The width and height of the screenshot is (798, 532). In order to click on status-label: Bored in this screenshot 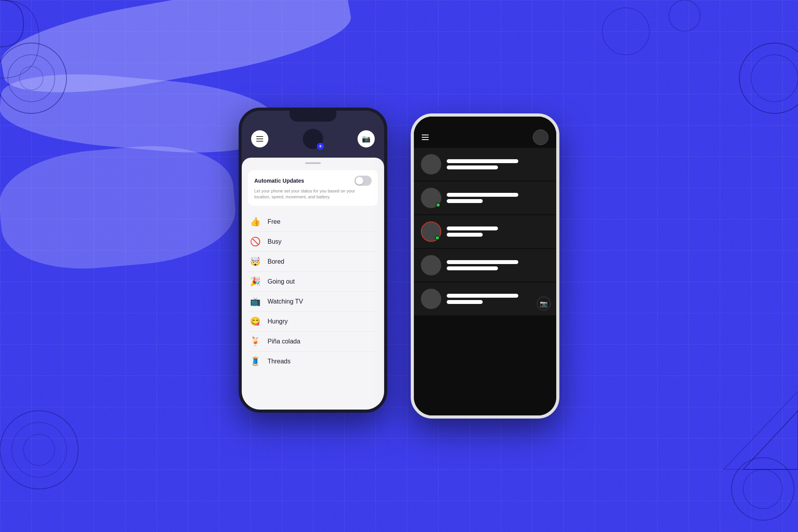, I will do `click(276, 262)`.